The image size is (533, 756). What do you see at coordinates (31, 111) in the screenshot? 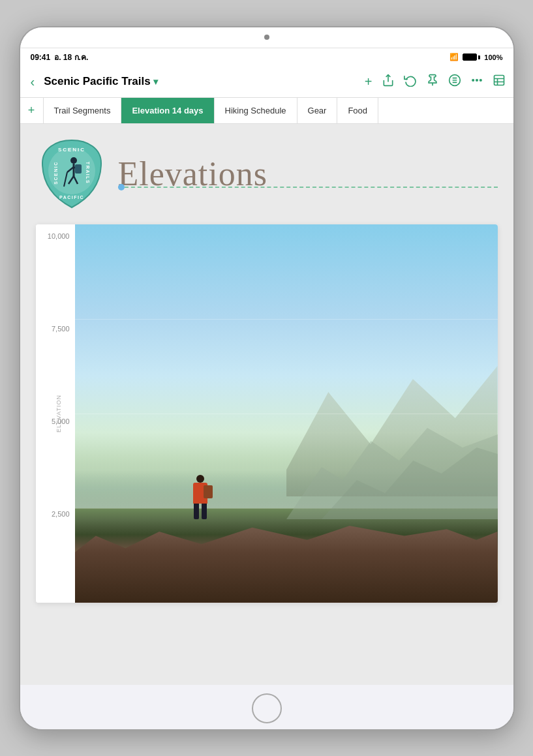
I see `add-tab-icon: +` at bounding box center [31, 111].